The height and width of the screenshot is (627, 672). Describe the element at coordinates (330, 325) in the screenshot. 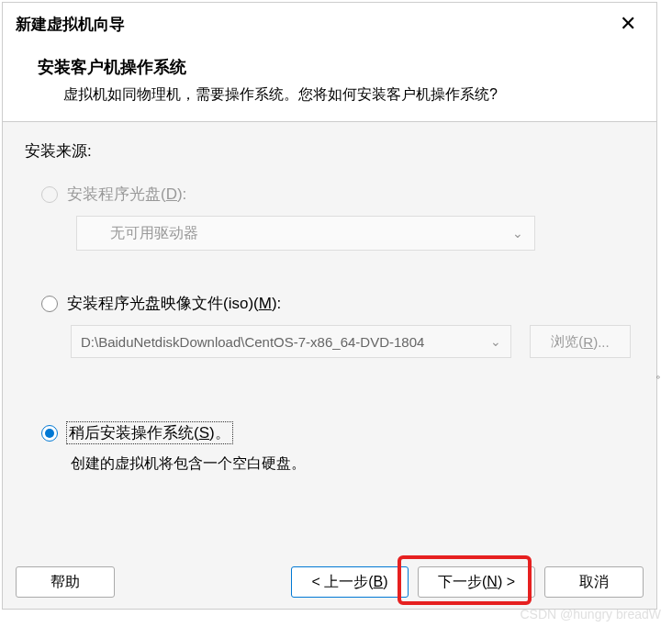

I see `option-iso-group: 安装程序光盘映像文件(iso)(M): D:\BaiduNetdiskDownl…` at that location.